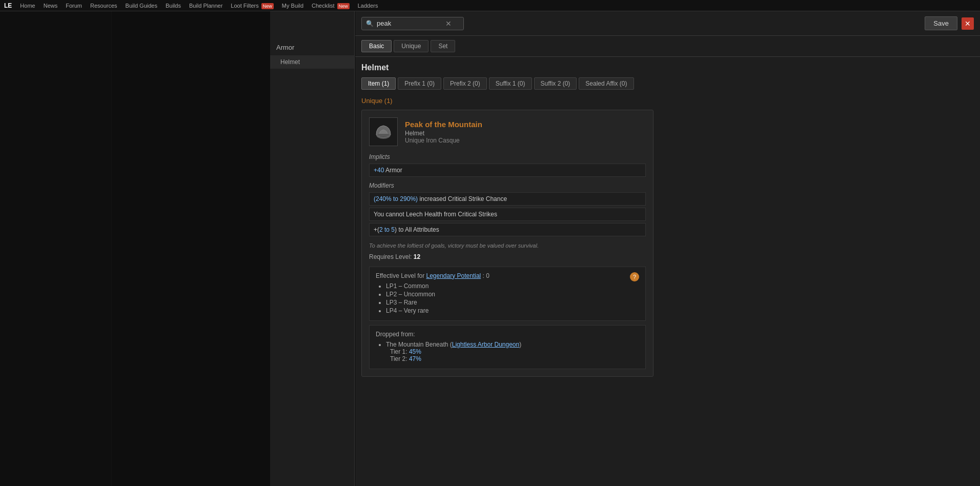 The width and height of the screenshot is (980, 486). What do you see at coordinates (383, 132) in the screenshot?
I see `helmet-icon-svg` at bounding box center [383, 132].